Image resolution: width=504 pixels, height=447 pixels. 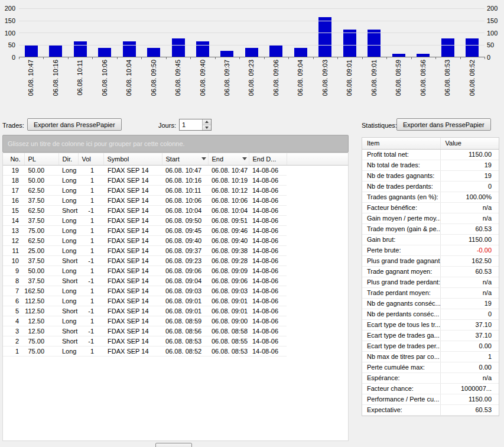 What do you see at coordinates (41, 251) in the screenshot?
I see `trade-cell: 25.00` at bounding box center [41, 251].